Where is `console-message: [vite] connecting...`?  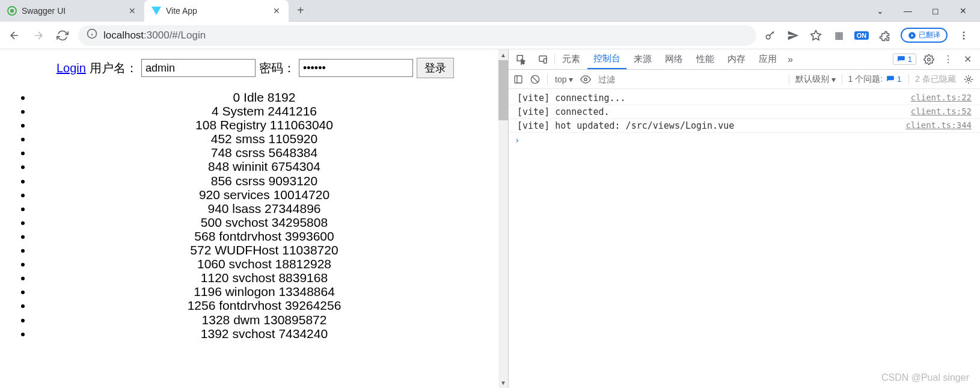 console-message: [vite] connecting... is located at coordinates (714, 98).